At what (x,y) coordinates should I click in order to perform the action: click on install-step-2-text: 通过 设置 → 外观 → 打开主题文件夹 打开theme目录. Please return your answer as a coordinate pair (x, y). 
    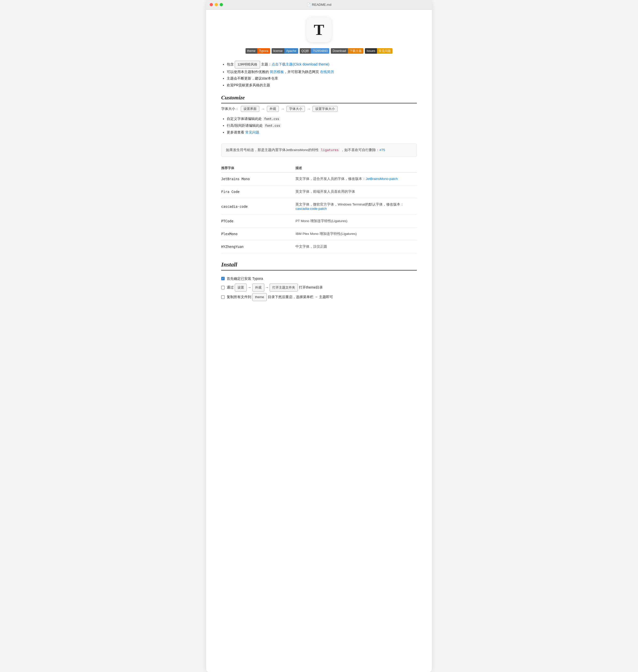
    Looking at the image, I should click on (275, 288).